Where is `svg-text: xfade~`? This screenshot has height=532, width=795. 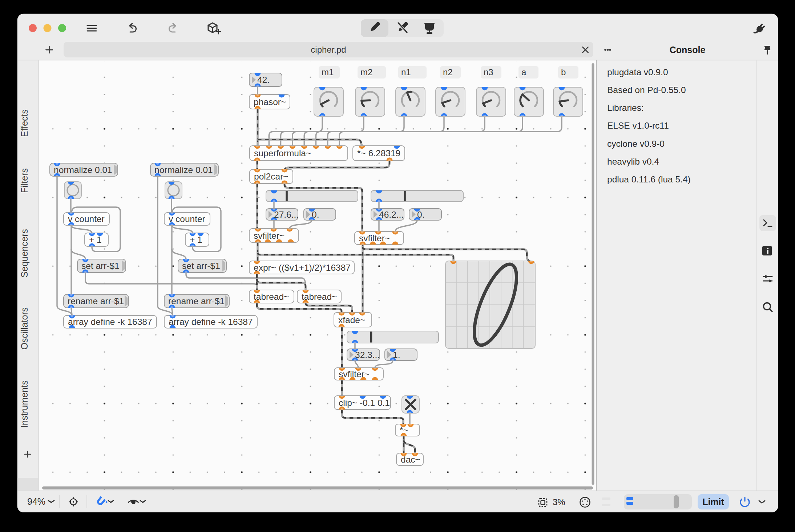 svg-text: xfade~ is located at coordinates (352, 320).